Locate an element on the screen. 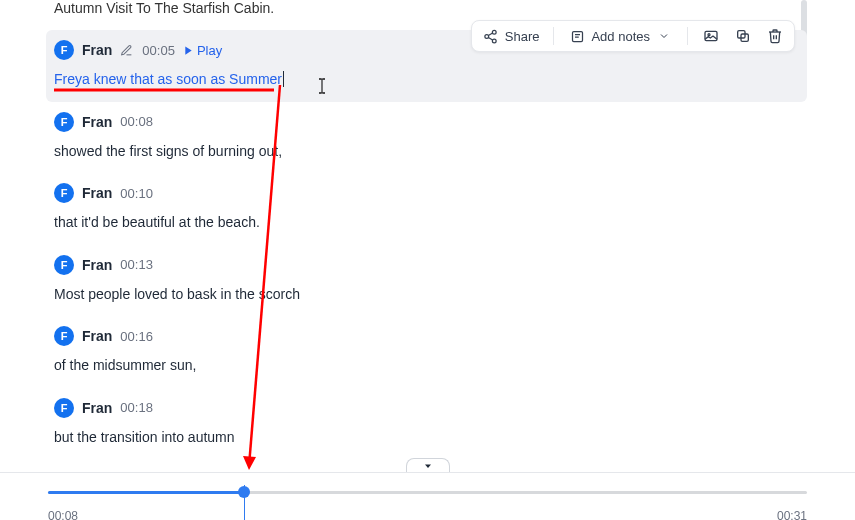 The width and height of the screenshot is (855, 520). chevron-down-icon is located at coordinates (664, 36).